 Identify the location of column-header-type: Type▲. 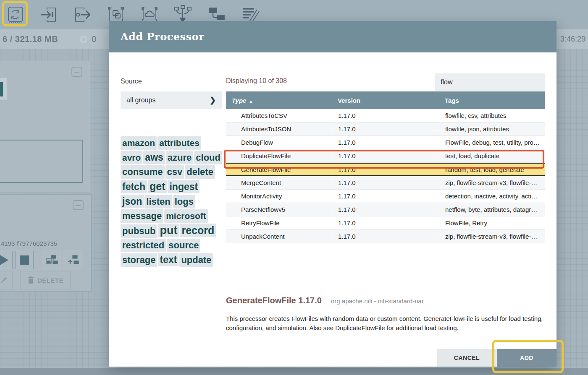
(279, 101).